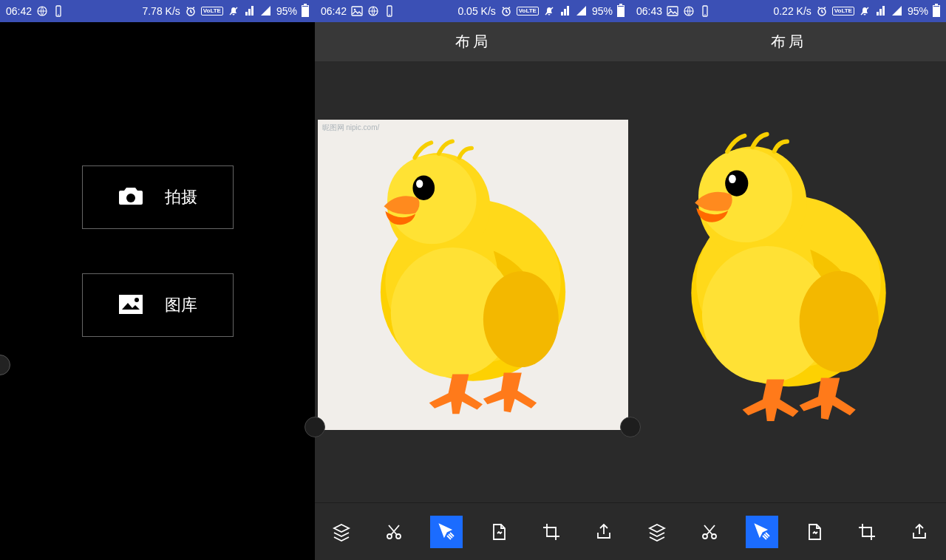  I want to click on status-bar: 06:42 0.05 K/s VoLTE 95%, so click(473, 11).